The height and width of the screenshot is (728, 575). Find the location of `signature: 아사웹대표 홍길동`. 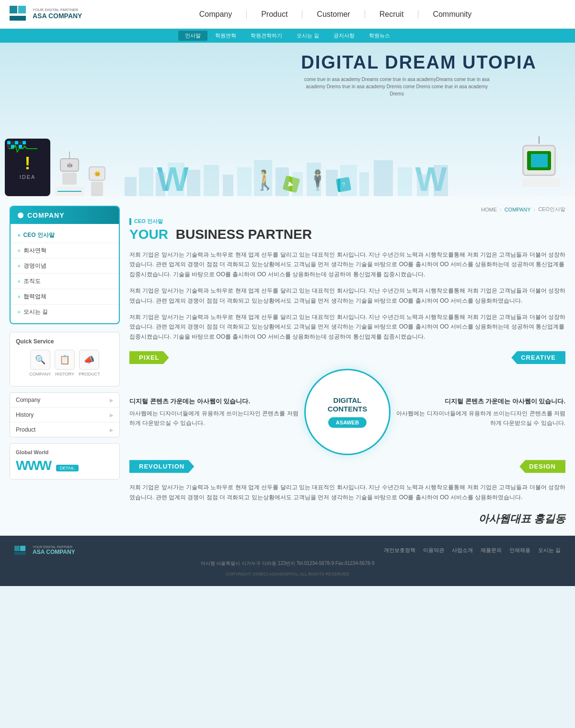

signature: 아사웹대표 홍길동 is located at coordinates (347, 519).